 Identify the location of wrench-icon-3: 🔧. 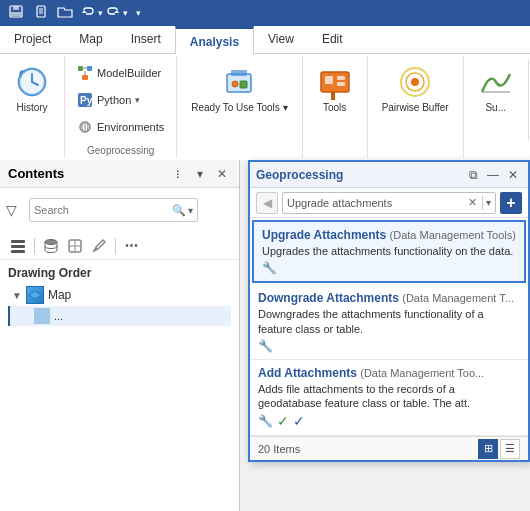
(266, 421).